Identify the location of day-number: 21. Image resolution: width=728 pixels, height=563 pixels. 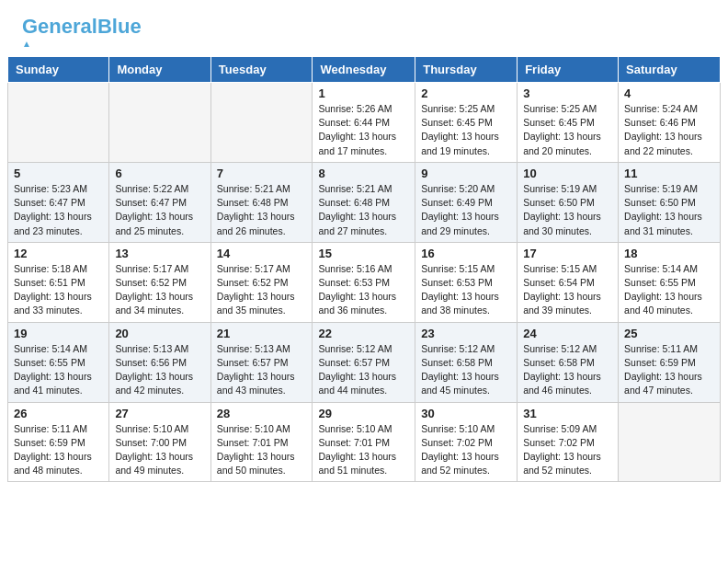
(262, 333).